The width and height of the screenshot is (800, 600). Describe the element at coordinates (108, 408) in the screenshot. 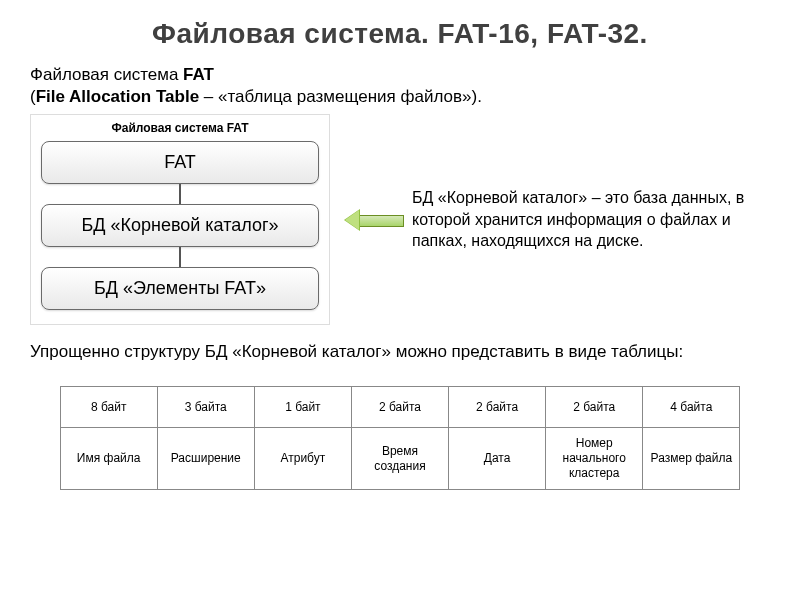

I see `table-cell: 8 байт` at that location.